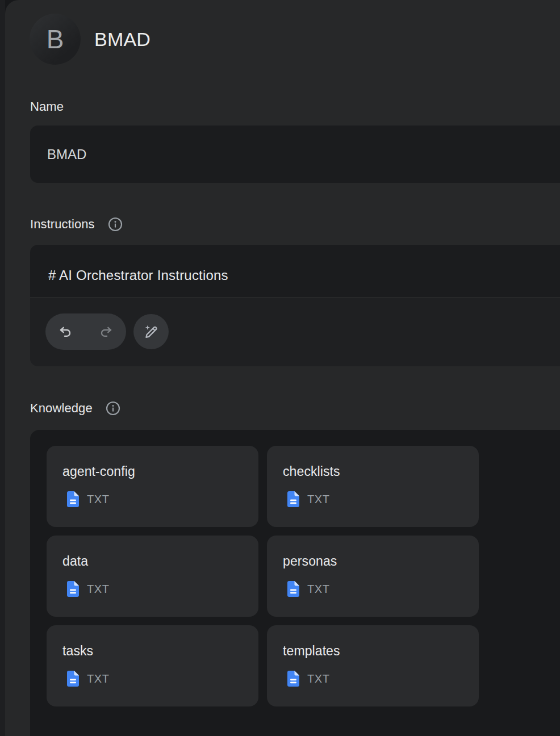  I want to click on undo-redo-group, so click(86, 332).